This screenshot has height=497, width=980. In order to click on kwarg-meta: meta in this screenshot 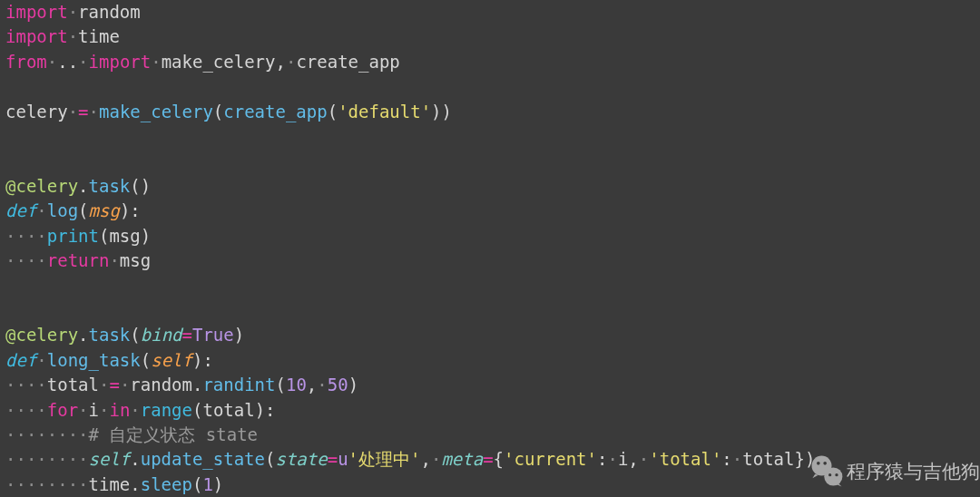, I will do `click(462, 459)`.